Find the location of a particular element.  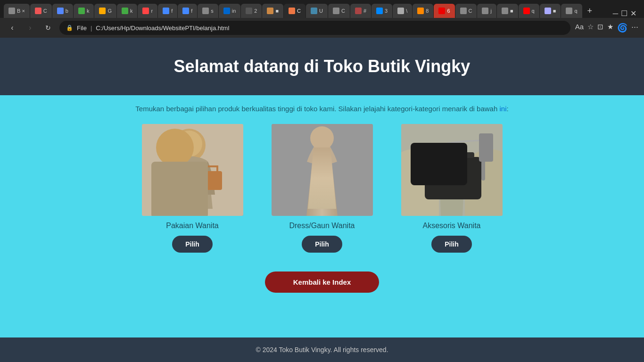

footer-text: © 2024 Toko Butik Vingky. All rights res… is located at coordinates (322, 350).